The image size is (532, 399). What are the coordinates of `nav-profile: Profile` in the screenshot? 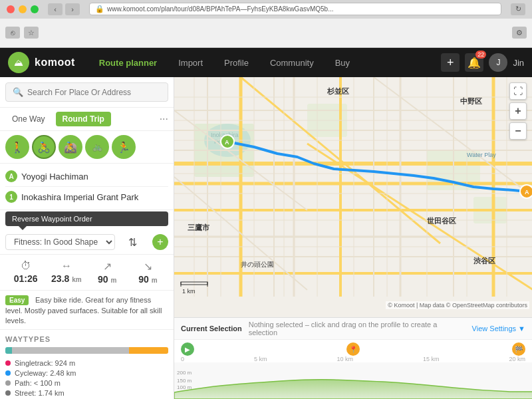 It's located at (237, 63).